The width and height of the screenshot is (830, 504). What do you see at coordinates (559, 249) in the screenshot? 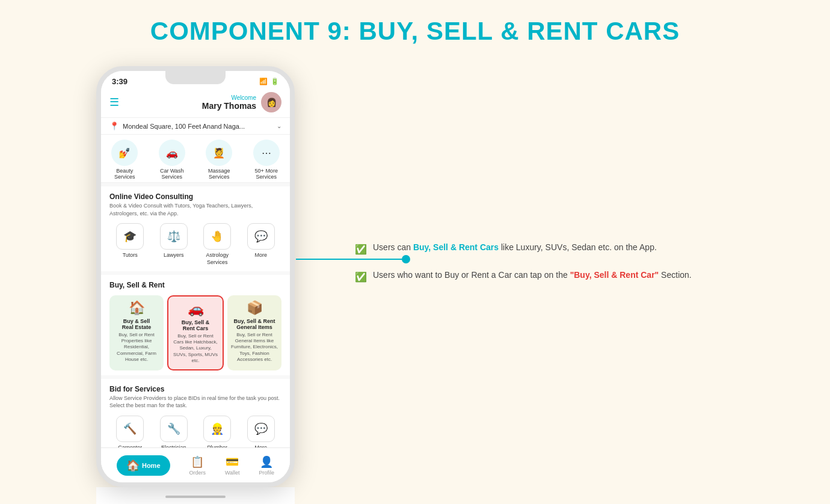
I see `annotation-item-1: ✅ Users can Buy, Sell & Rent Cars like L…` at bounding box center [559, 249].